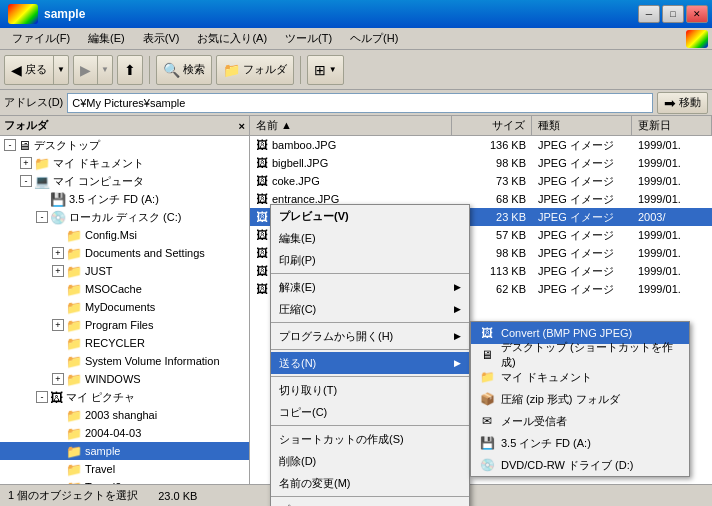 The image size is (712, 506). I want to click on submenu-floppy-icon: 💾, so click(487, 443).